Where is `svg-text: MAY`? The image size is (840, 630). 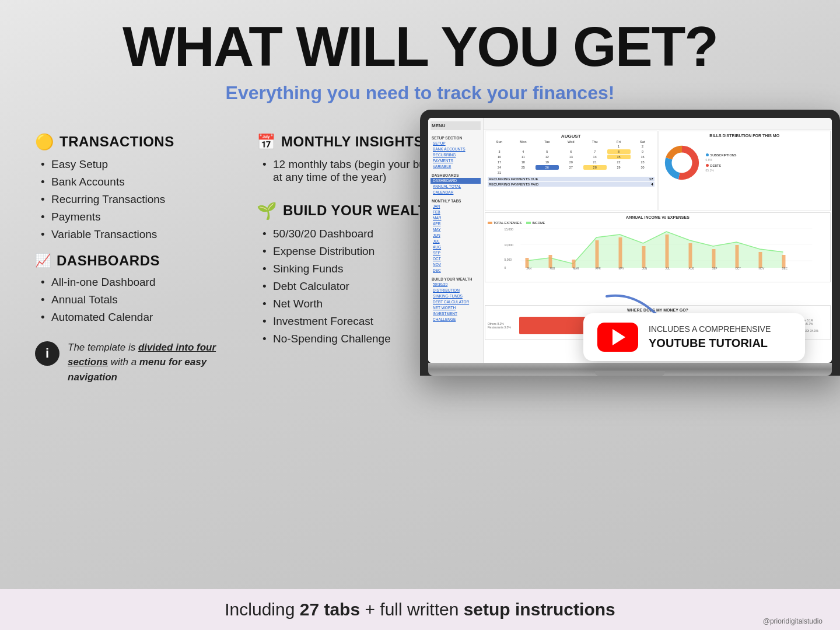 svg-text: MAY is located at coordinates (622, 268).